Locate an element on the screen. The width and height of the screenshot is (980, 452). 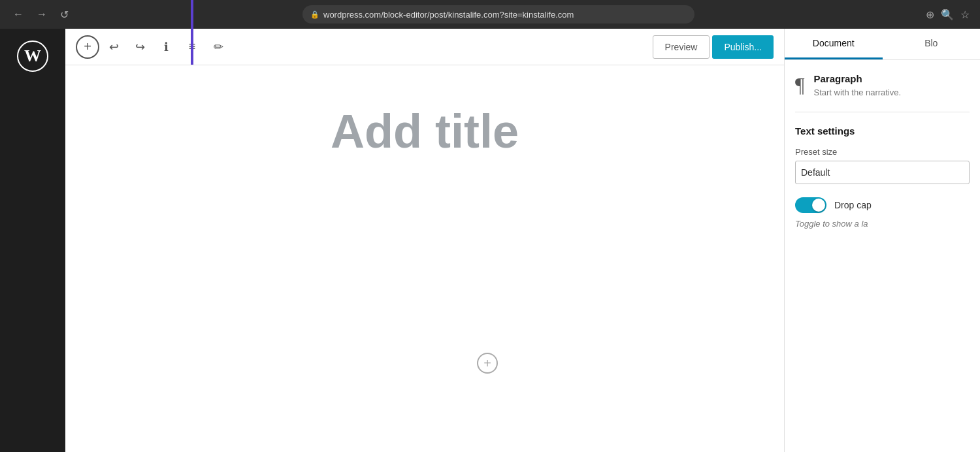
tab-block: Blo is located at coordinates (932, 44).